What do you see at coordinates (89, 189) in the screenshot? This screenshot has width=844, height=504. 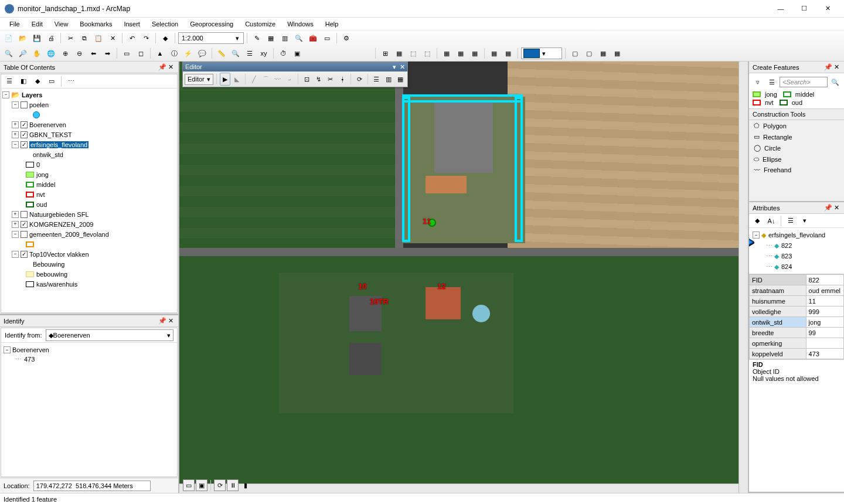 I see `toc-tree: − 📂 Layers −poelen+Boerenerven+GBKN_TEKS…` at bounding box center [89, 189].